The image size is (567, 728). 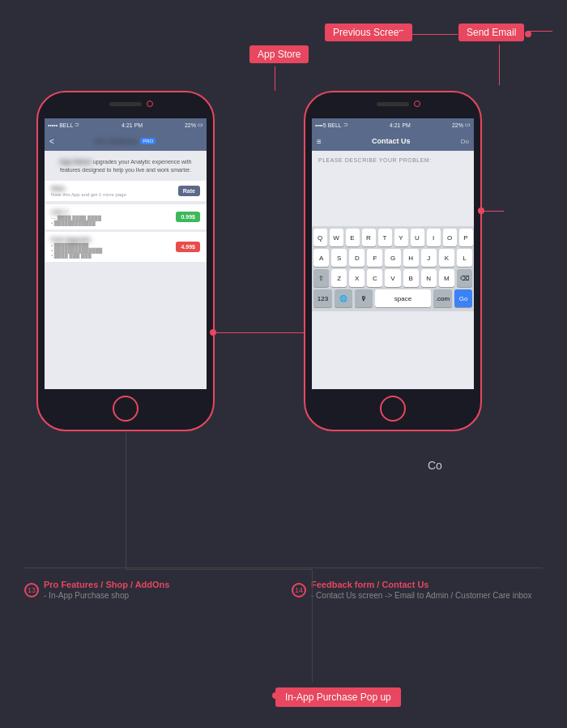 What do you see at coordinates (113, 223) in the screenshot?
I see `left-product1-detail2: ▪ ████████████` at bounding box center [113, 223].